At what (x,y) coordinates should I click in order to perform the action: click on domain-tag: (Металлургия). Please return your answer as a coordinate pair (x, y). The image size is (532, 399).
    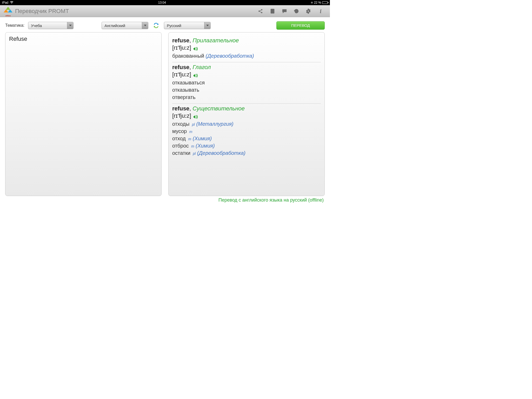
    Looking at the image, I should click on (215, 124).